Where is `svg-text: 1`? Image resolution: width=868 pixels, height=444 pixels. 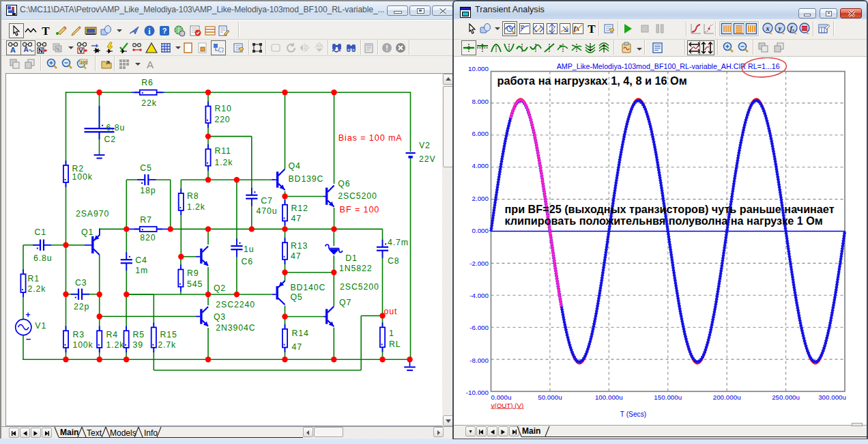 svg-text: 1 is located at coordinates (392, 333).